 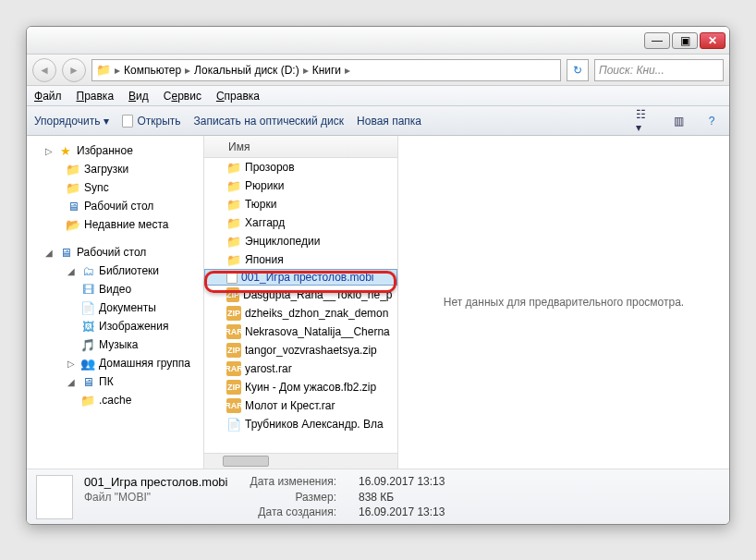 I want to click on forward-button: ►, so click(x=74, y=70).